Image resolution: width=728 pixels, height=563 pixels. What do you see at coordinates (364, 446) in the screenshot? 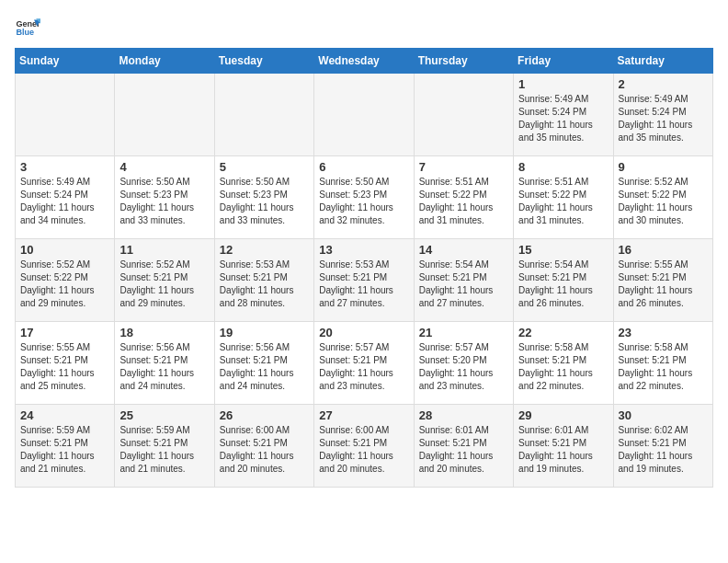
I see `calendar-cell: 27Sunrise: 6:00 AM Sunset: 5:21 PM Dayli…` at bounding box center [364, 446].